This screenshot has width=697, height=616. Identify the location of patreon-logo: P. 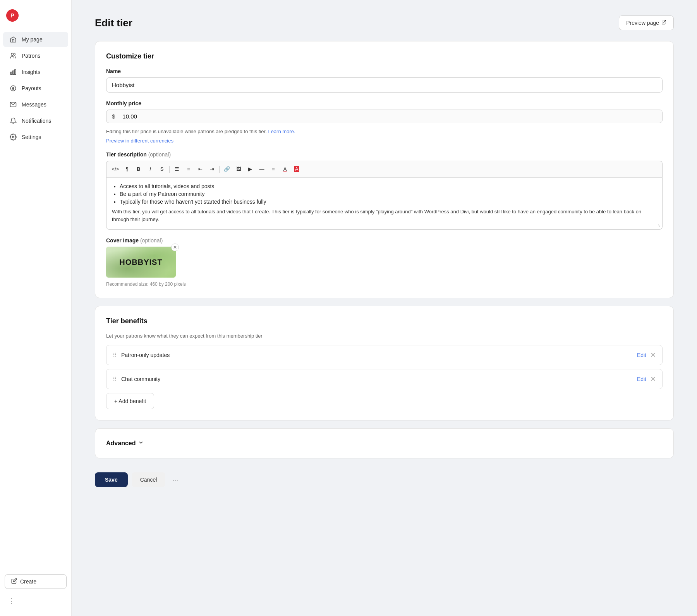
(12, 15).